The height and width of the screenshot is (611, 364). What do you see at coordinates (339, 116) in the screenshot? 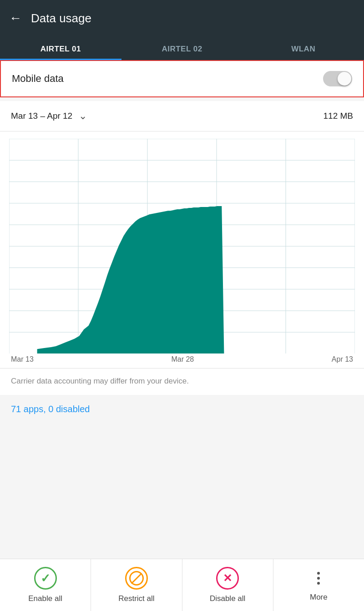
I see `data-amount: 112 MB` at bounding box center [339, 116].